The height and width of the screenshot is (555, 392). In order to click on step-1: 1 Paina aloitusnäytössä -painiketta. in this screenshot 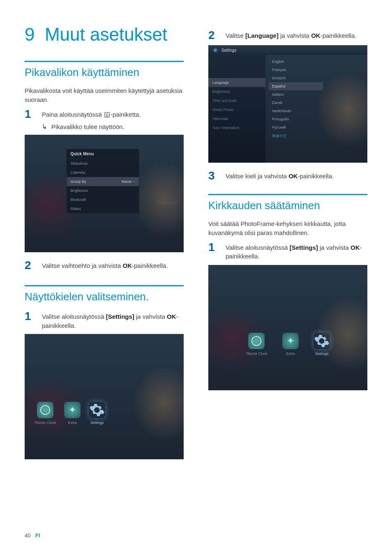, I will do `click(104, 114)`.